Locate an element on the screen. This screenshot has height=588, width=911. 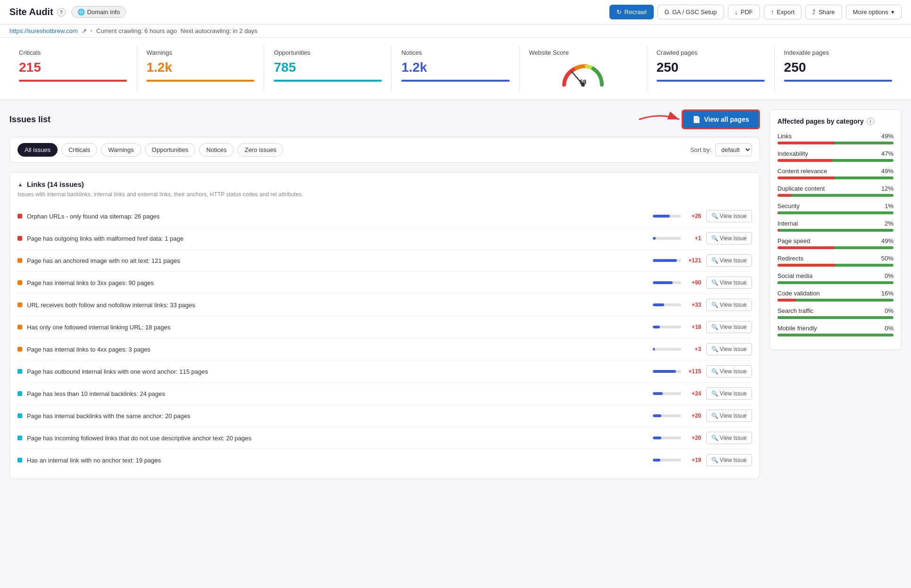
category-header: Duplicate content 12% is located at coordinates (835, 189).